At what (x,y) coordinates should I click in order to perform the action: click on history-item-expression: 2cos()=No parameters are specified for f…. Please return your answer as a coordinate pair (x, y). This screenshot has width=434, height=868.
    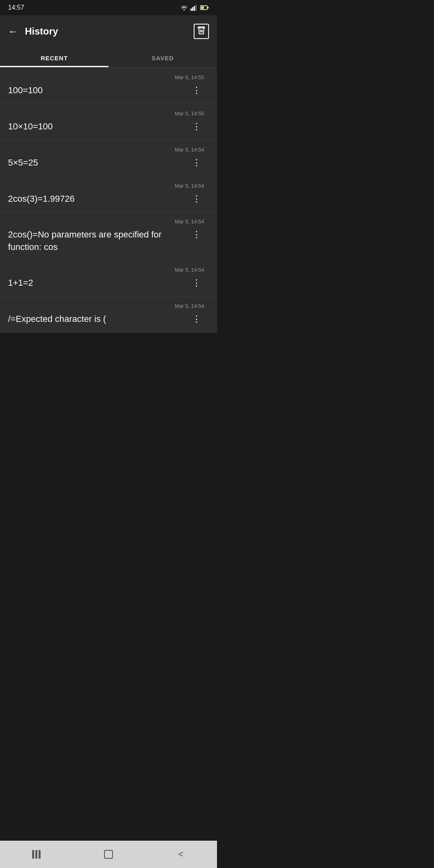
    Looking at the image, I should click on (98, 241).